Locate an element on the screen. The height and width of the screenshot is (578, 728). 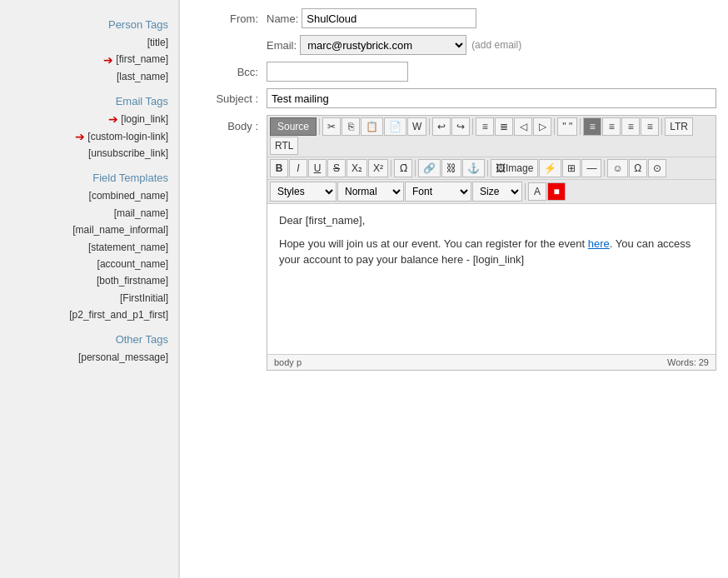
word-count: Words: 29 is located at coordinates (688, 362).